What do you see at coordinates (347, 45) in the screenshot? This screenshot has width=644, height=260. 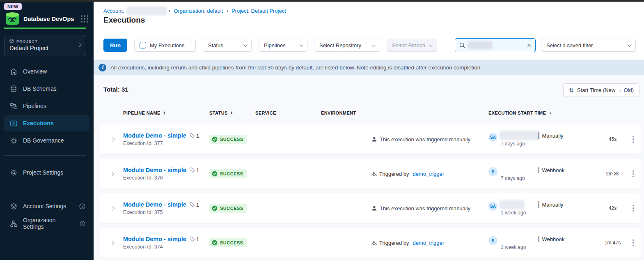 I see `select-repository-dropdown: Select Repository` at bounding box center [347, 45].